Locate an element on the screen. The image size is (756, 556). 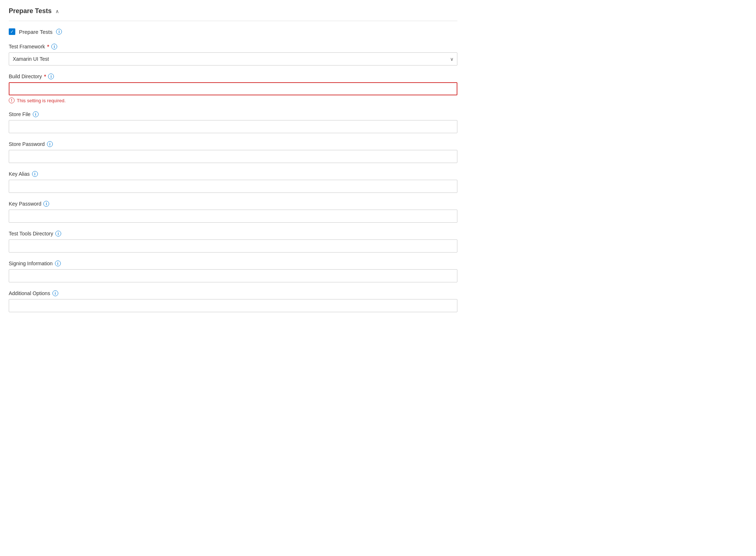
store-file-label-text: Store File is located at coordinates (20, 114).